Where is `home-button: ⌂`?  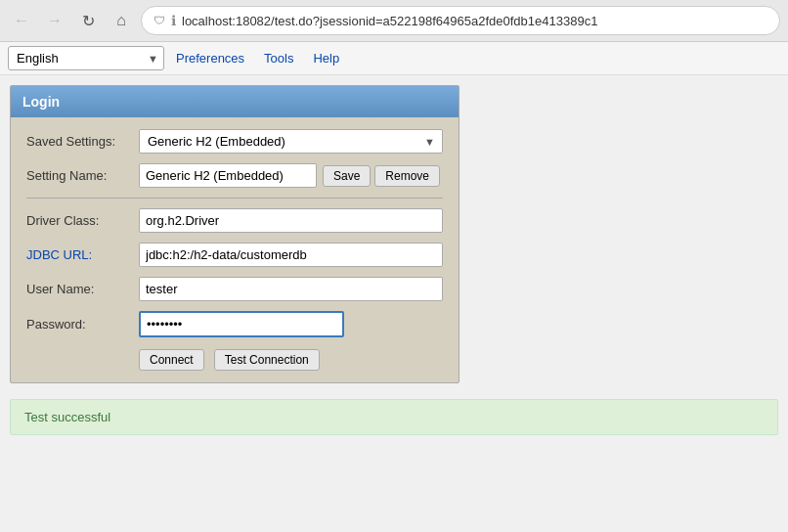 home-button: ⌂ is located at coordinates (121, 21).